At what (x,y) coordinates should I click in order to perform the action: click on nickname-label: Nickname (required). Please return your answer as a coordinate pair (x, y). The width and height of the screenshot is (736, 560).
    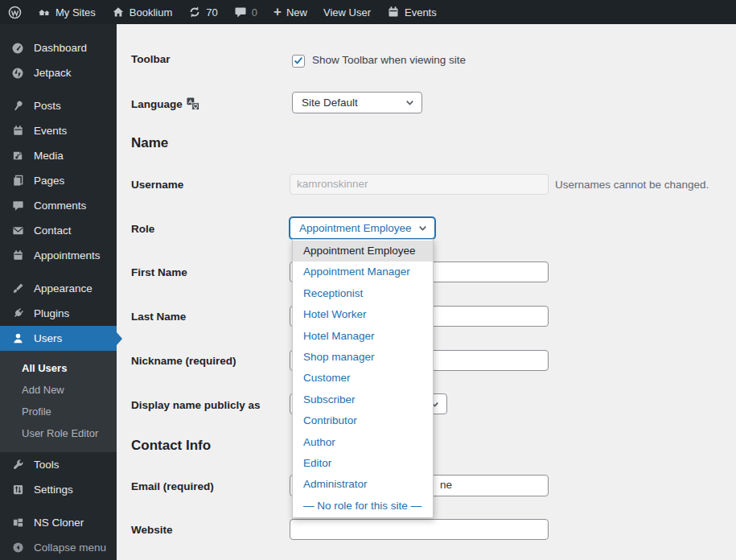
    Looking at the image, I should click on (183, 360).